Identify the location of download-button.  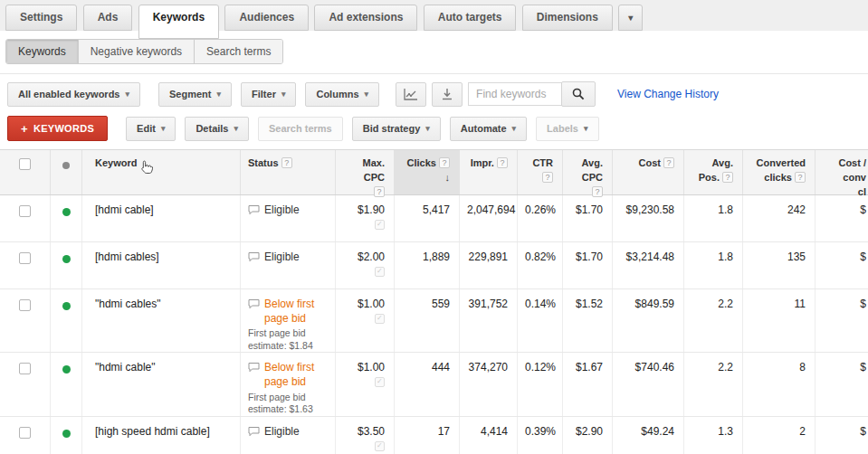
(447, 94).